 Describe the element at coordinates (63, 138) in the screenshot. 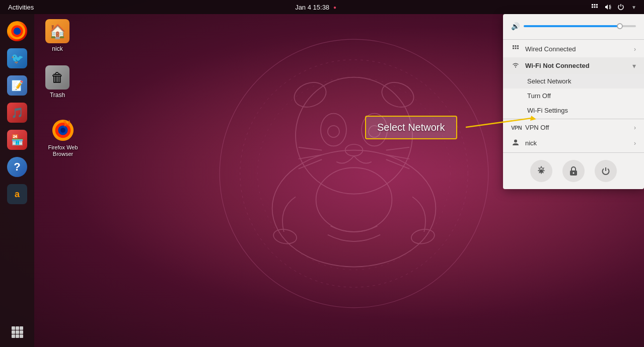

I see `desktop-icon-firefox: Firefox Web Browser` at that location.